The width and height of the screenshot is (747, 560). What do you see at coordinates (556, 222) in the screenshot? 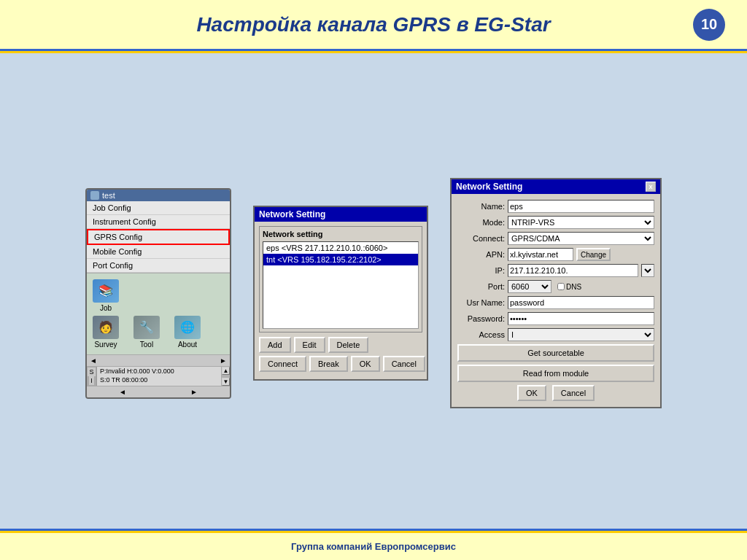
I see `mode-row: Mode: NTRIP-VRS` at bounding box center [556, 222].